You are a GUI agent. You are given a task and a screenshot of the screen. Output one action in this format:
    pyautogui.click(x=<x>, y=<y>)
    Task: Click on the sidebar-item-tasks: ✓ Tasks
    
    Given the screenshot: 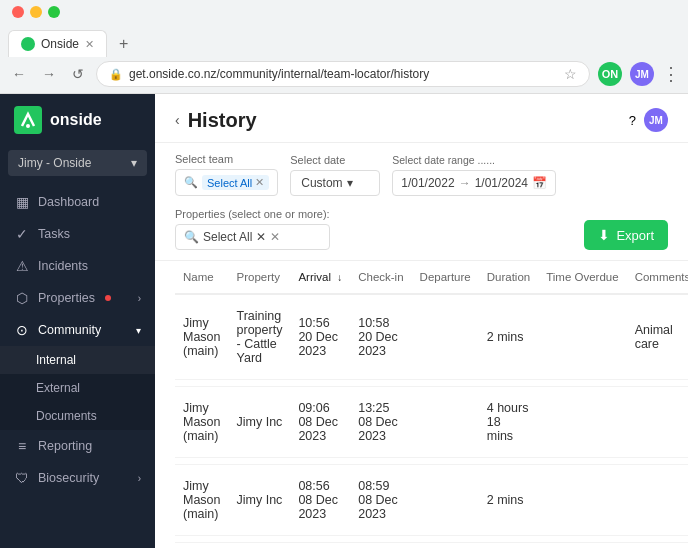 What is the action you would take?
    pyautogui.click(x=78, y=234)
    